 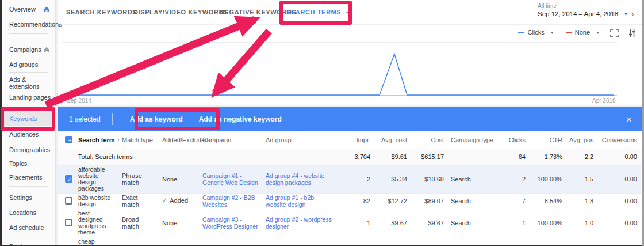 I want to click on campaign-type-cell: Search, so click(x=471, y=222).